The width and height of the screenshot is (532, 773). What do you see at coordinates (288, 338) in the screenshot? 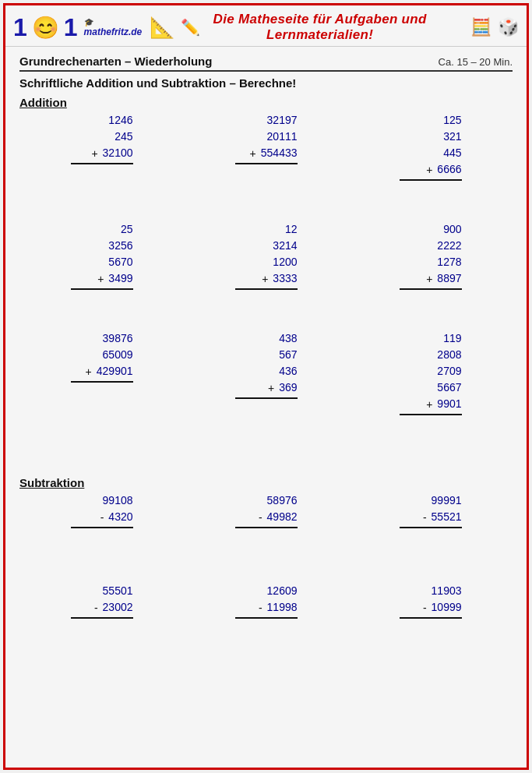
I see `num: 438` at bounding box center [288, 338].